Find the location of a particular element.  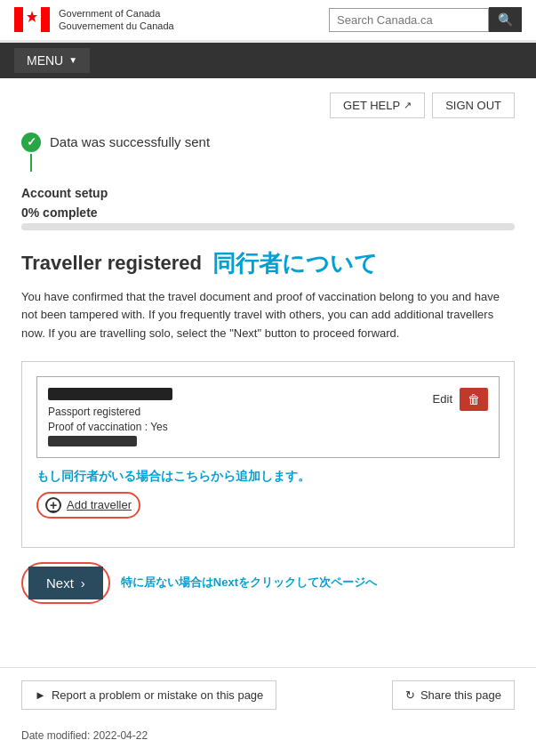

next-annotation: 特に居ない場合はNextをクリックして次ページへ is located at coordinates (249, 583).